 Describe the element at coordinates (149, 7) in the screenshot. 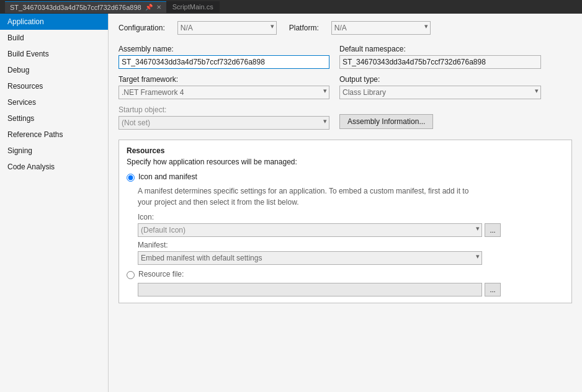

I see `project-tab-pin-icon: 📌` at that location.